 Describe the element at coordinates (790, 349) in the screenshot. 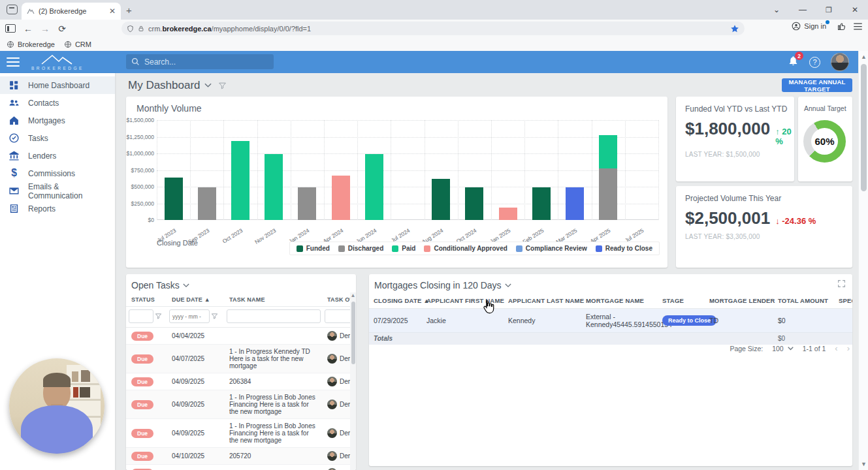

I see `pagination: Page Size: 100 1-1 of 1 ‹ ›` at that location.